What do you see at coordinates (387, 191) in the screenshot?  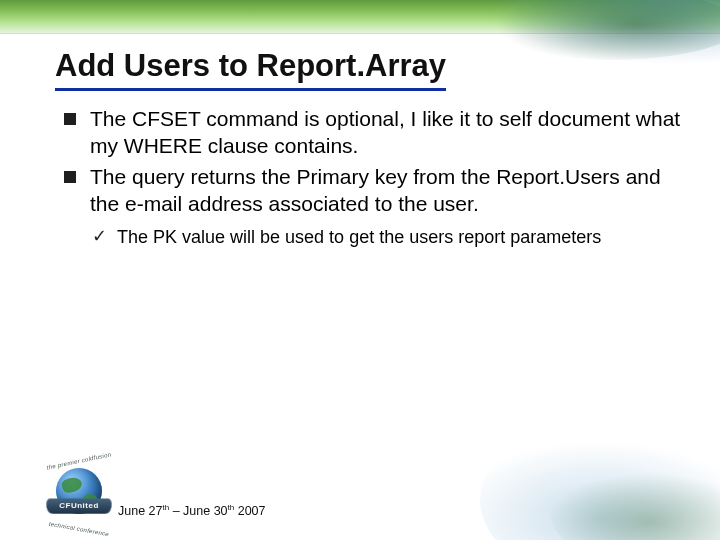 I see `bullet-text: The query returns the Primary key from t…` at bounding box center [387, 191].